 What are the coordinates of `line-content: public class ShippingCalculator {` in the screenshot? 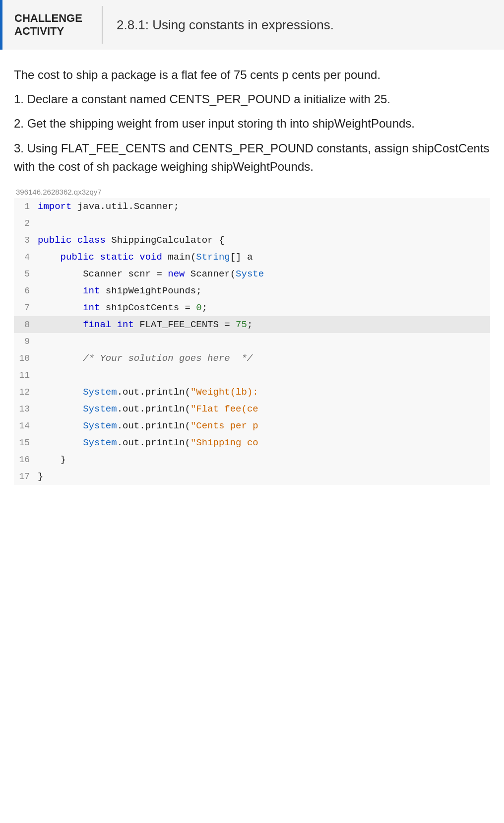 It's located at (264, 240).